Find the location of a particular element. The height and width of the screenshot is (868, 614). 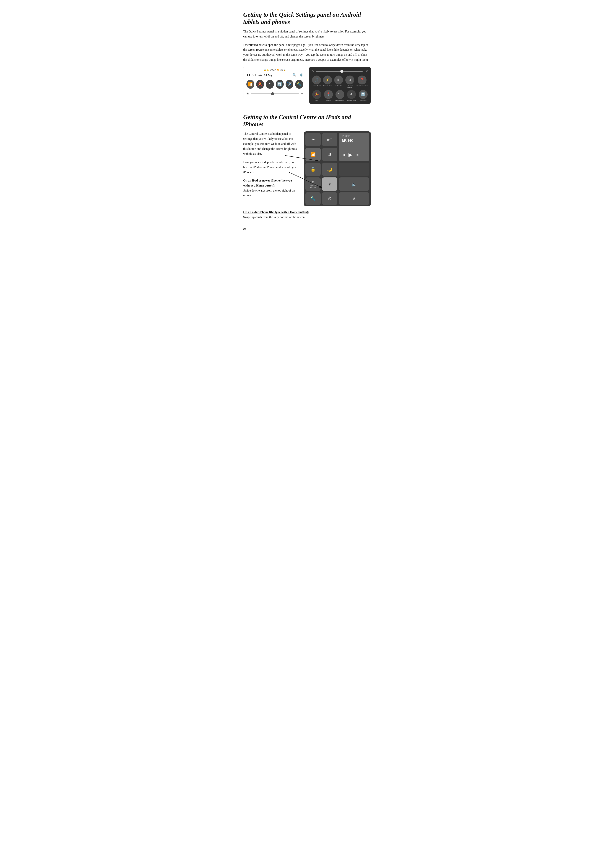

dark-brightness-row: ☀ ☀ is located at coordinates (340, 72).